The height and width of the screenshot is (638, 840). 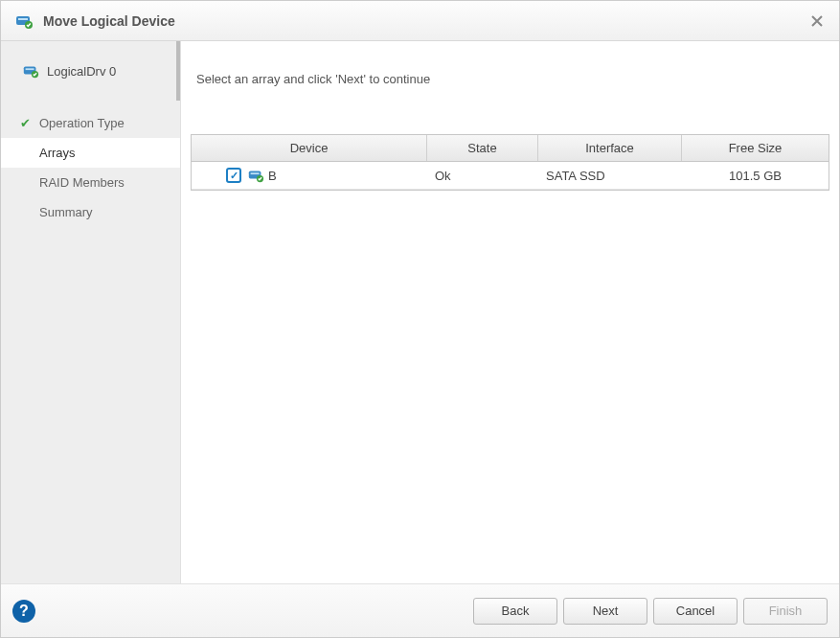 I want to click on next-button: Next, so click(x=605, y=611).